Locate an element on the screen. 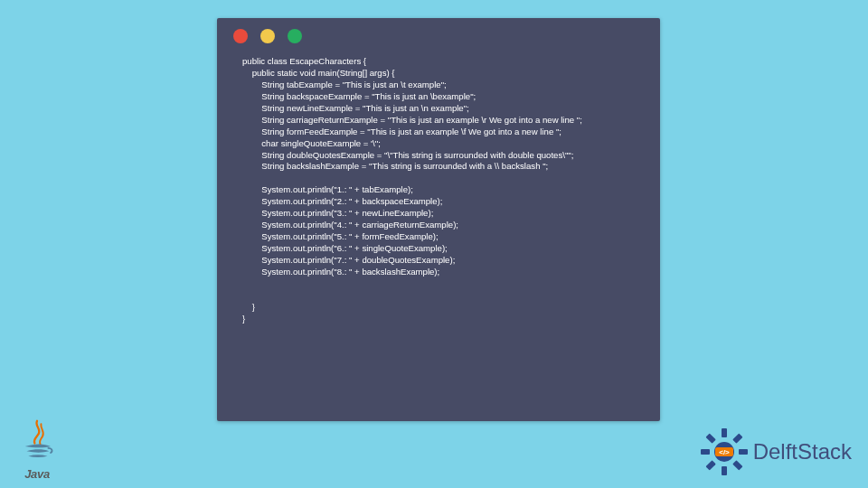 This screenshot has height=488, width=868. delftstack-logo: </> DelftStack is located at coordinates (776, 452).